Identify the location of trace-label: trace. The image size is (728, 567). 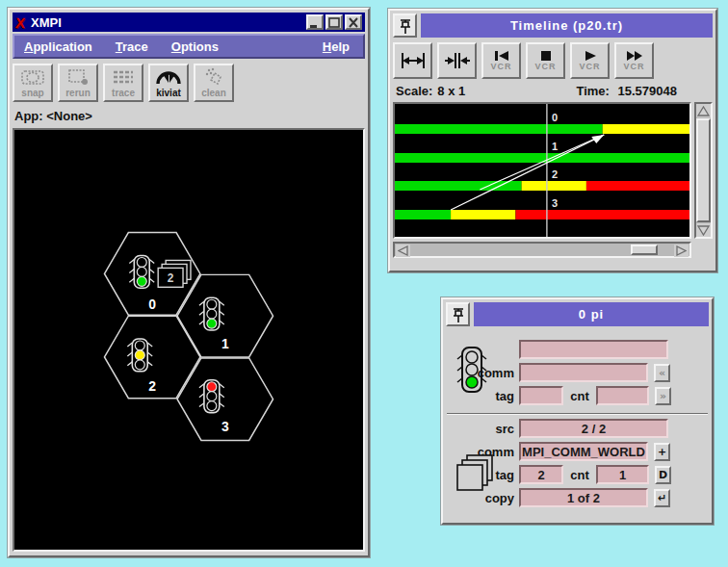
(123, 92).